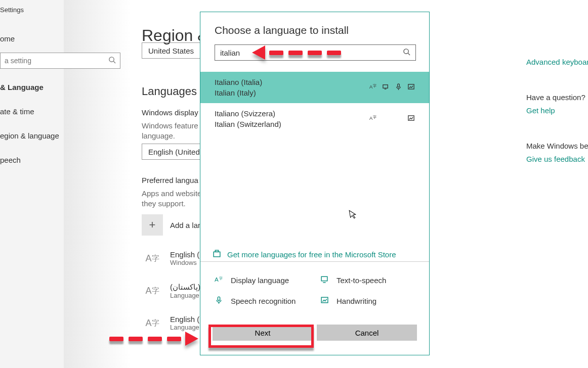 The image size is (588, 368). What do you see at coordinates (10, 160) in the screenshot?
I see `sidebar-item-speech: peech` at bounding box center [10, 160].